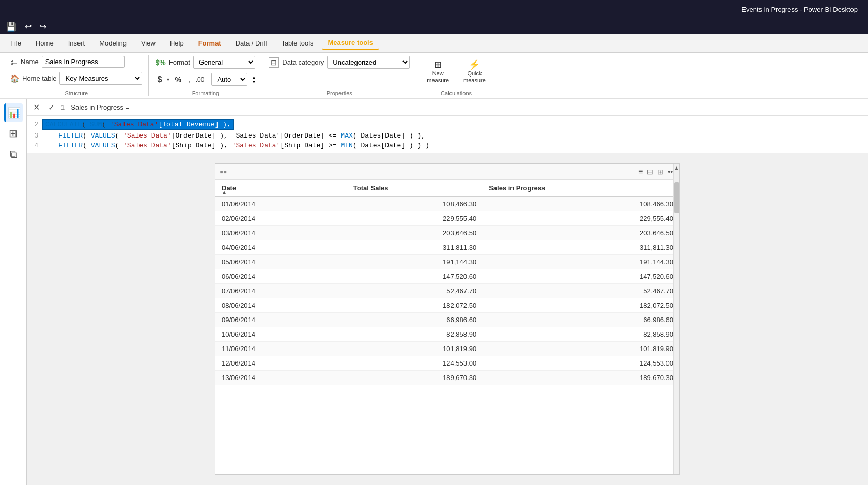 This screenshot has height=485, width=868. Describe the element at coordinates (256, 146) in the screenshot. I see `string-salesdata-4: 'Sales Data'` at that location.